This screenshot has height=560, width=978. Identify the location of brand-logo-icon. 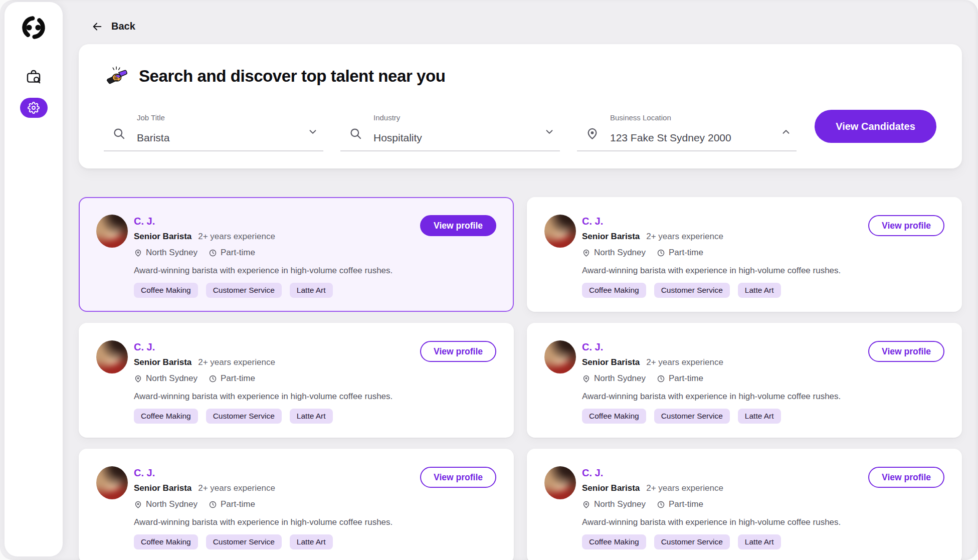
(34, 28).